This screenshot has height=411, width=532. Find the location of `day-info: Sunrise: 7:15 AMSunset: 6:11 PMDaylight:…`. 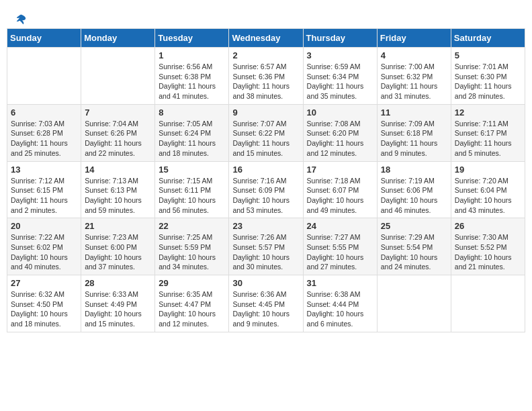

day-info: Sunrise: 7:15 AMSunset: 6:11 PMDaylight:… is located at coordinates (192, 196).